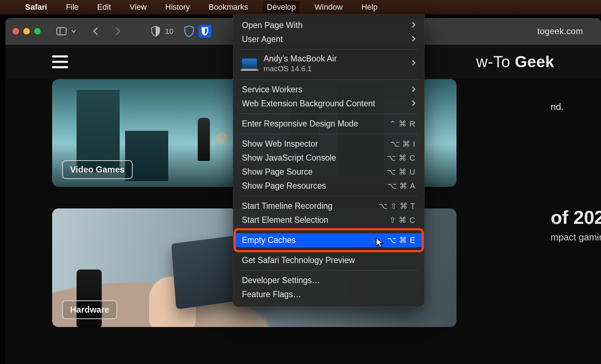 The width and height of the screenshot is (601, 364). What do you see at coordinates (329, 90) in the screenshot?
I see `menu-service-workers: Service Workers` at bounding box center [329, 90].